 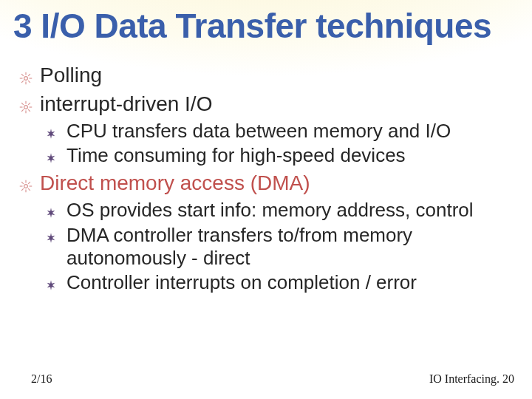 I want to click on bullet-text: Time consuming for high-speed devices, so click(x=236, y=155).